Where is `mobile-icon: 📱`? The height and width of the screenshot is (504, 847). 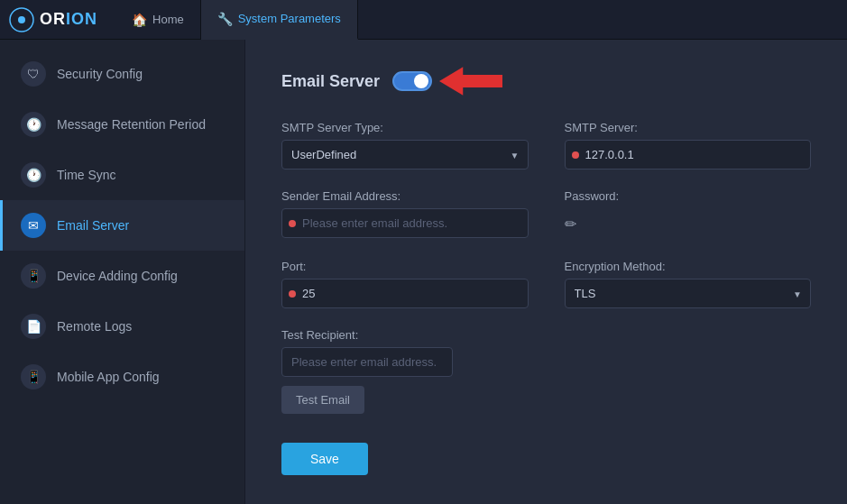
mobile-icon: 📱 is located at coordinates (33, 377).